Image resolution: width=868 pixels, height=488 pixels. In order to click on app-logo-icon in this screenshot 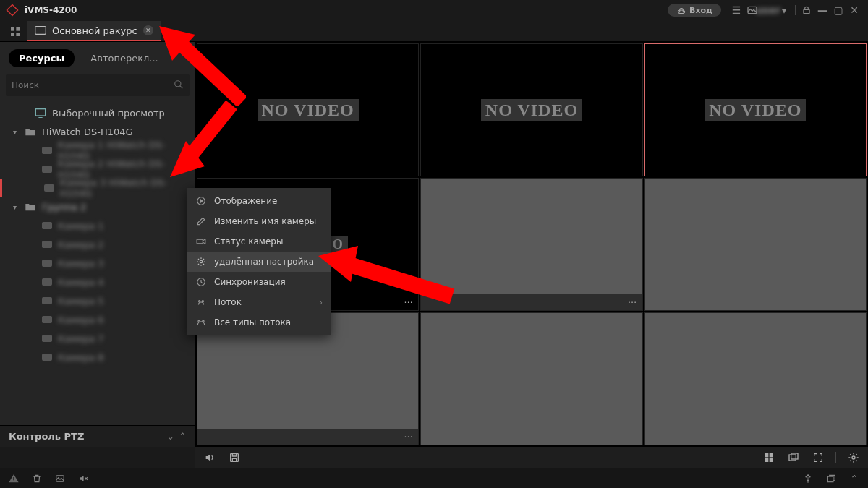, I will do `click(12, 10)`.